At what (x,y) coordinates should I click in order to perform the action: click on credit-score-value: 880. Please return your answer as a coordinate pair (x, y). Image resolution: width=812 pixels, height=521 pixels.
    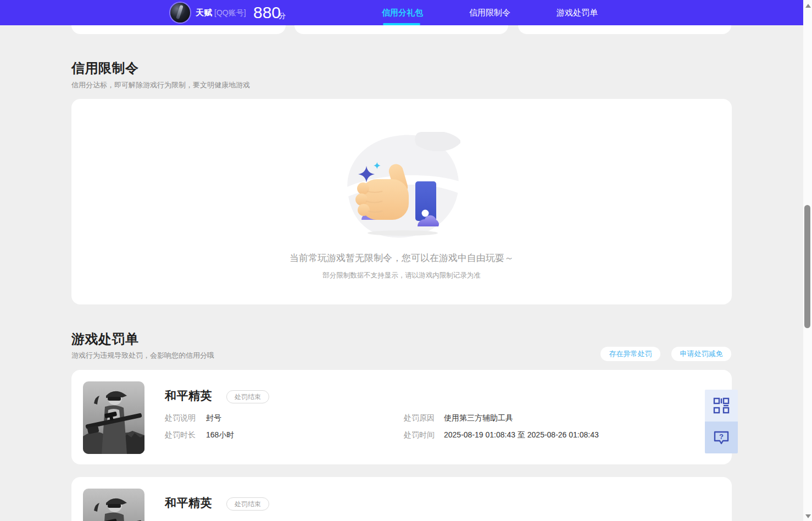
    Looking at the image, I should click on (267, 13).